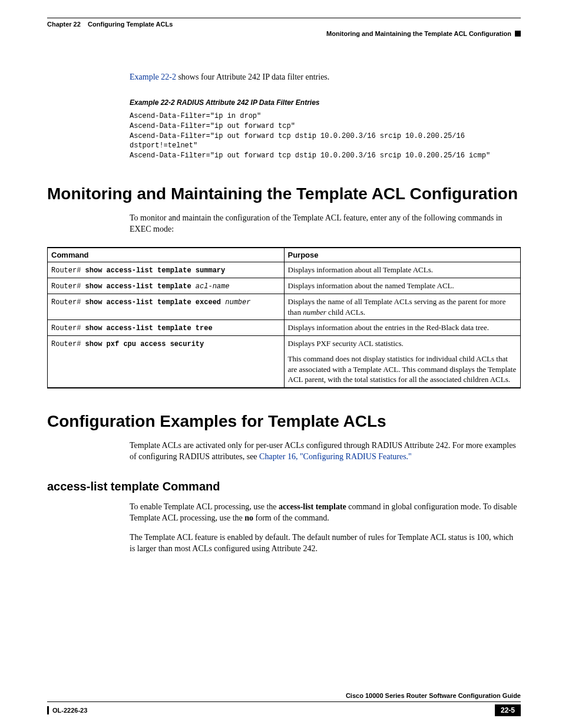  Describe the element at coordinates (284, 487) in the screenshot. I see `subsection-access-list-template-title: access-list template Command` at that location.